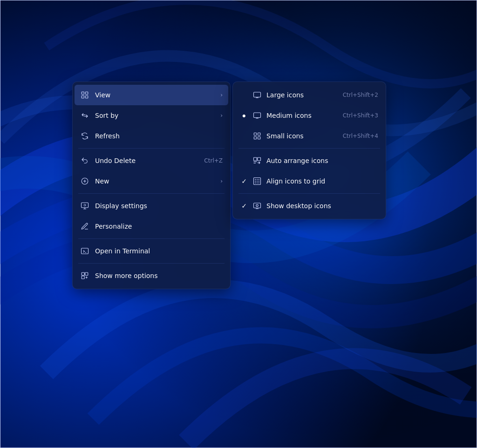 The width and height of the screenshot is (477, 448). What do you see at coordinates (85, 115) in the screenshot?
I see `sort-icon` at bounding box center [85, 115].